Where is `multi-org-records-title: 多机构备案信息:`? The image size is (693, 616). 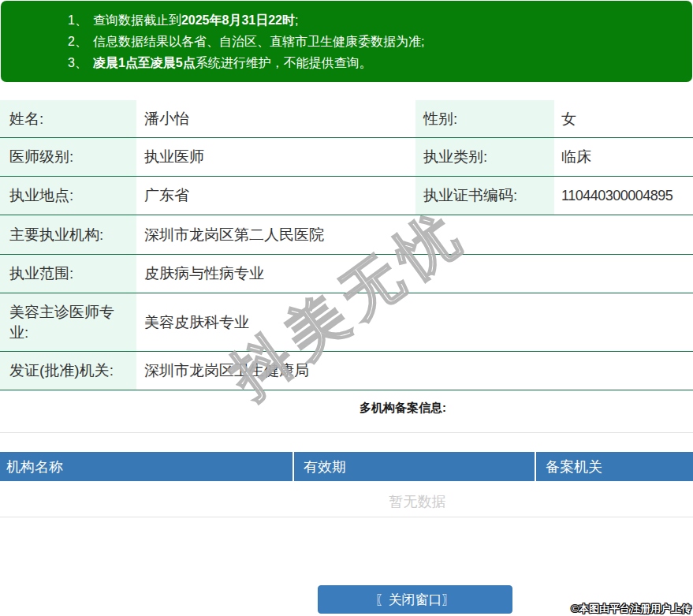 multi-org-records-title: 多机构备案信息: is located at coordinates (347, 409).